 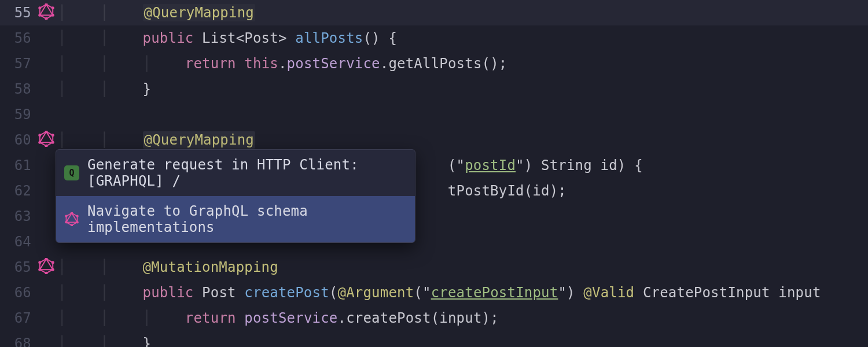 What do you see at coordinates (227, 38) in the screenshot?
I see `code-text: │ │ public List<Post> allPosts() {` at bounding box center [227, 38].